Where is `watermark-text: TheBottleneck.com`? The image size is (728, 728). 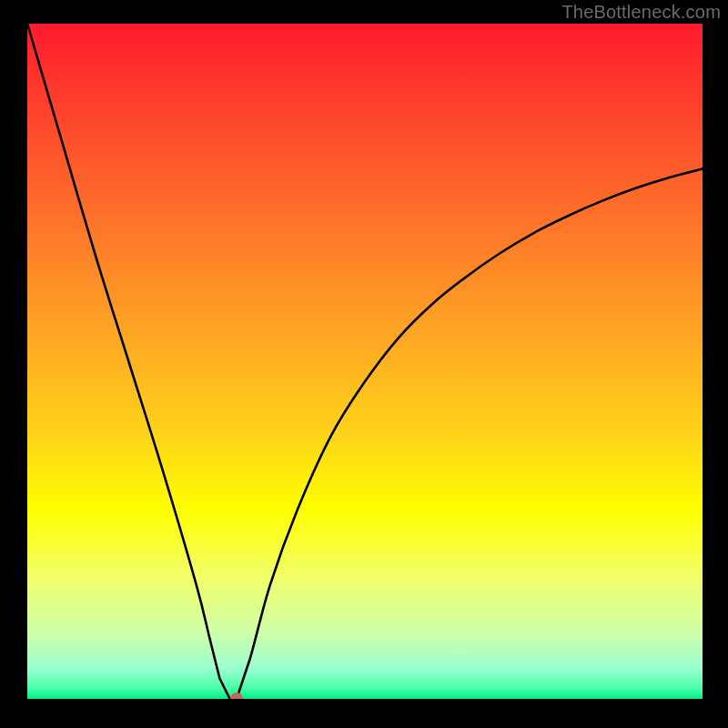
watermark-text: TheBottleneck.com is located at coordinates (641, 13).